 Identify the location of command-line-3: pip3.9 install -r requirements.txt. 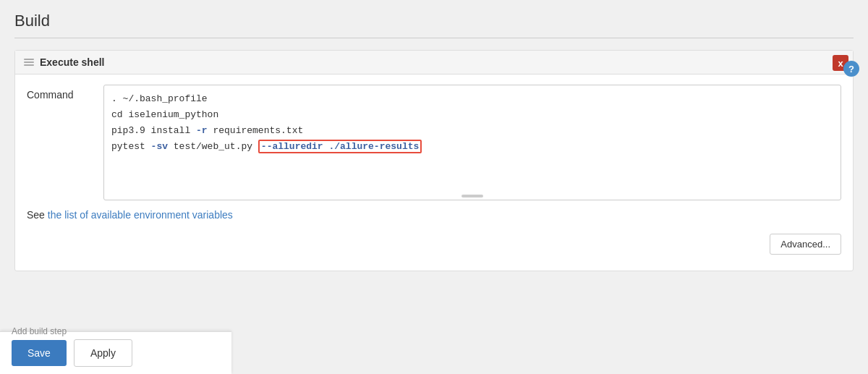
(472, 131).